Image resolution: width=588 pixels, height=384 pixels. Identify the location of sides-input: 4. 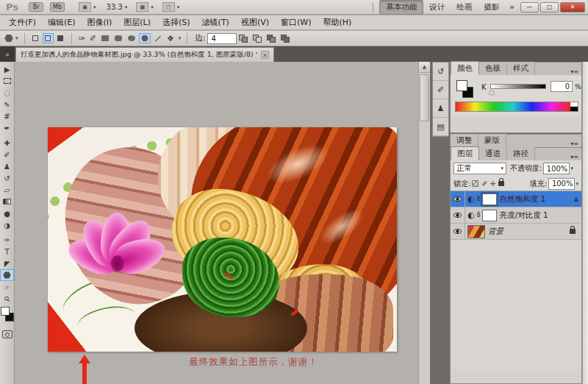
(222, 38).